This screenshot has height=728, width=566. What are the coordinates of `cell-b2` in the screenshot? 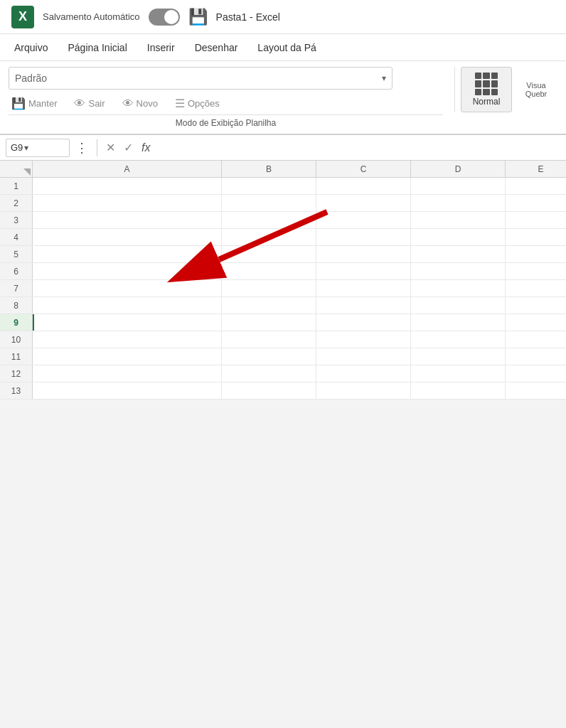 It's located at (269, 203).